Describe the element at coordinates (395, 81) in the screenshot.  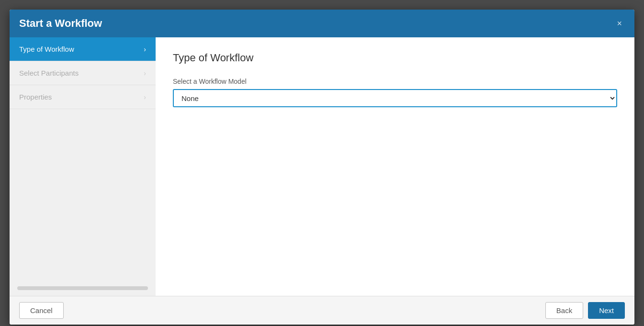
I see `workflow-model-label: Select a Workflow Model` at that location.